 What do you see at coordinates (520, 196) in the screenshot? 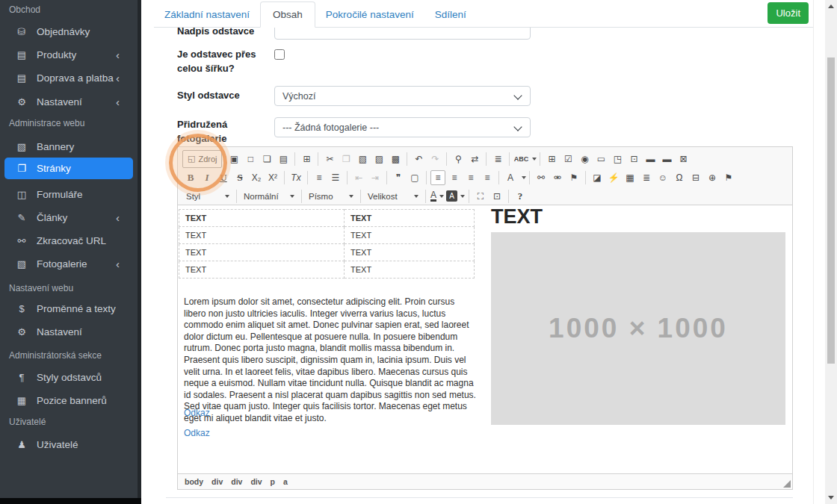
I see `help-icon: ?` at bounding box center [520, 196].